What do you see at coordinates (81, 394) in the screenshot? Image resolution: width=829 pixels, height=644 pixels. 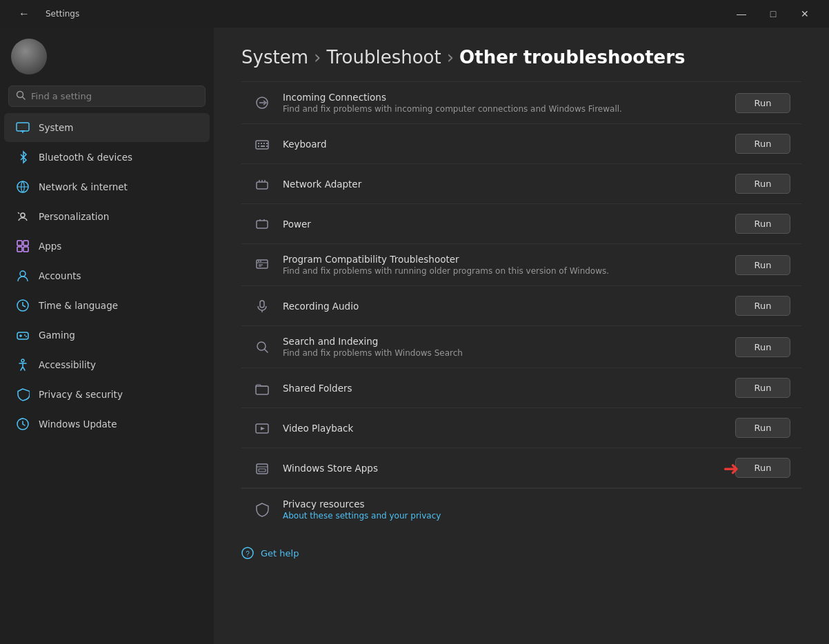 I see `nav-label-privacy: Privacy & security` at bounding box center [81, 394].